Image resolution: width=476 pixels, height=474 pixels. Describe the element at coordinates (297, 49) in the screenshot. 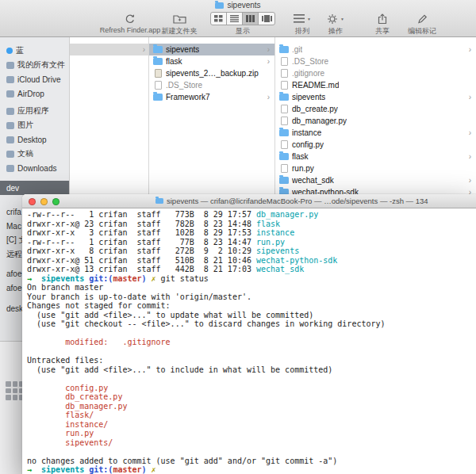

I see `file-name: .git` at that location.